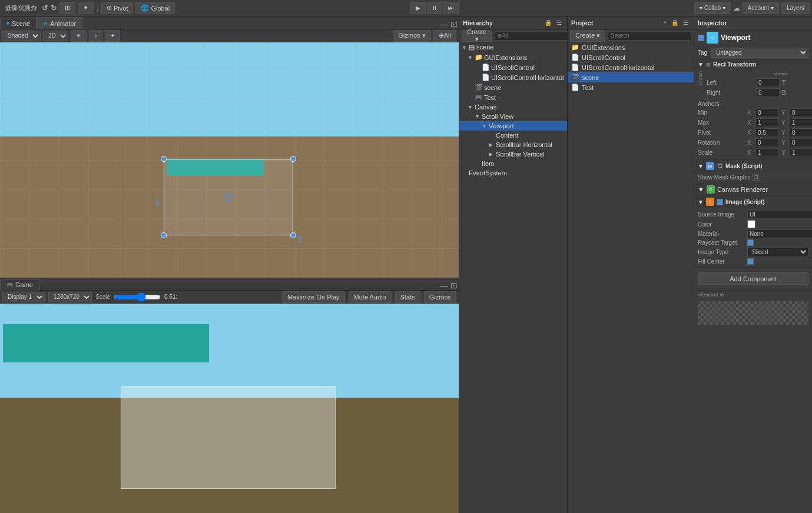 The image size is (812, 513). What do you see at coordinates (767, 142) in the screenshot?
I see `rot-x-input` at bounding box center [767, 142].